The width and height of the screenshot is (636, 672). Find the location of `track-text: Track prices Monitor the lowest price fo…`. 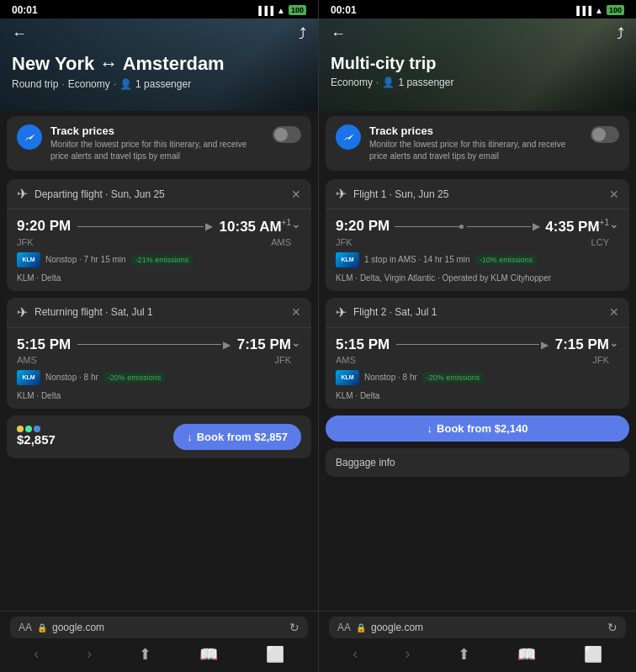

track-text: Track prices Monitor the lowest price fo… is located at coordinates (157, 143).